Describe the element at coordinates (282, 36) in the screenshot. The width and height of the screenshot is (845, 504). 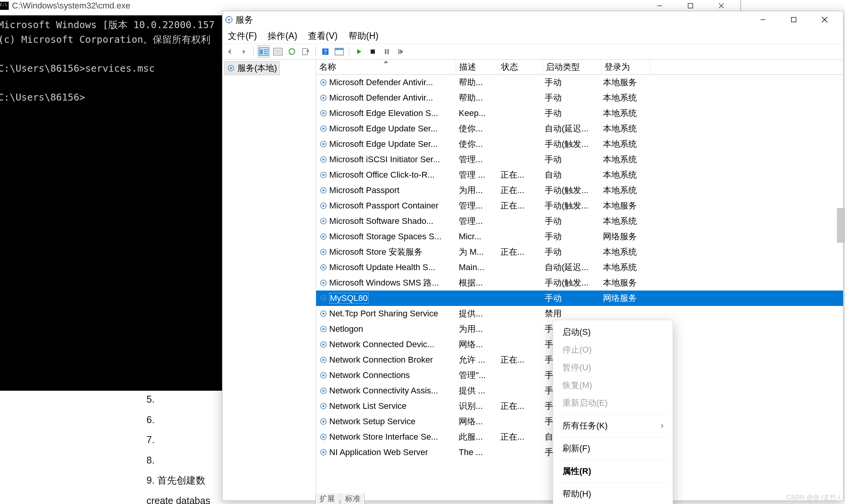
I see `menu-action: 操作(A)` at that location.